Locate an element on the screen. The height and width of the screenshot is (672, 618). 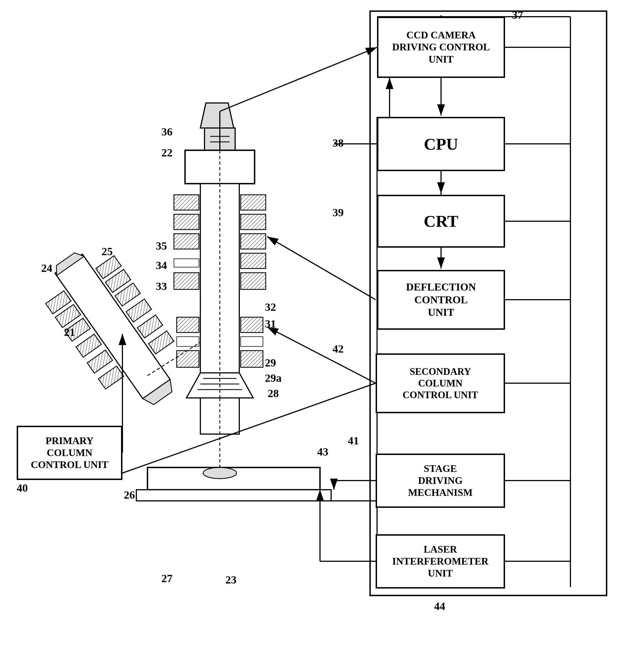
ref-24: 24 is located at coordinates (47, 268).